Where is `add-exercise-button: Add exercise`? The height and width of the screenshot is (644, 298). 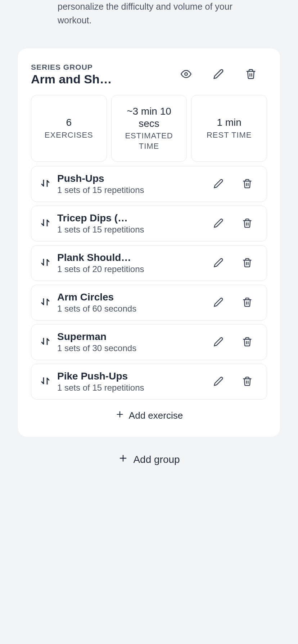 add-exercise-button: Add exercise is located at coordinates (149, 413).